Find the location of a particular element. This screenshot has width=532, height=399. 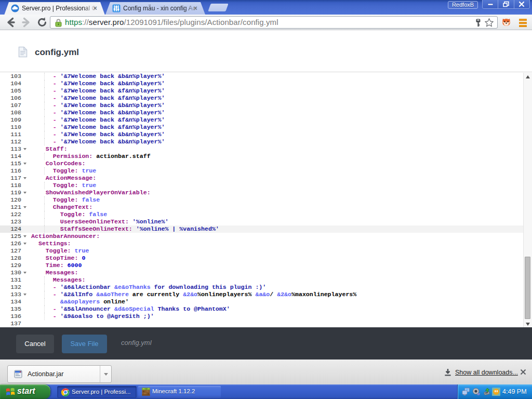

code-line-119: 119 ShowVanishedPlayerOnVariable: is located at coordinates (262, 193).